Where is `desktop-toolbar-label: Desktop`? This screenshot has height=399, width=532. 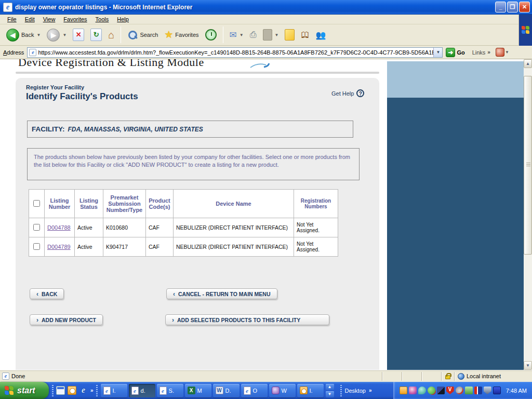 desktop-toolbar-label: Desktop is located at coordinates (355, 391).